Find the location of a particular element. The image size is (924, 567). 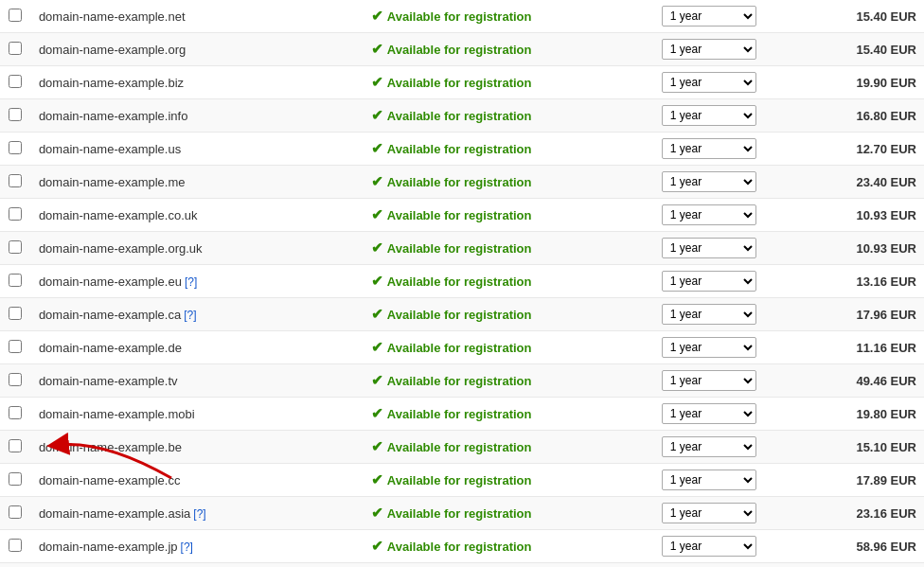

price-cell: 13.16 EUR is located at coordinates (867, 282).